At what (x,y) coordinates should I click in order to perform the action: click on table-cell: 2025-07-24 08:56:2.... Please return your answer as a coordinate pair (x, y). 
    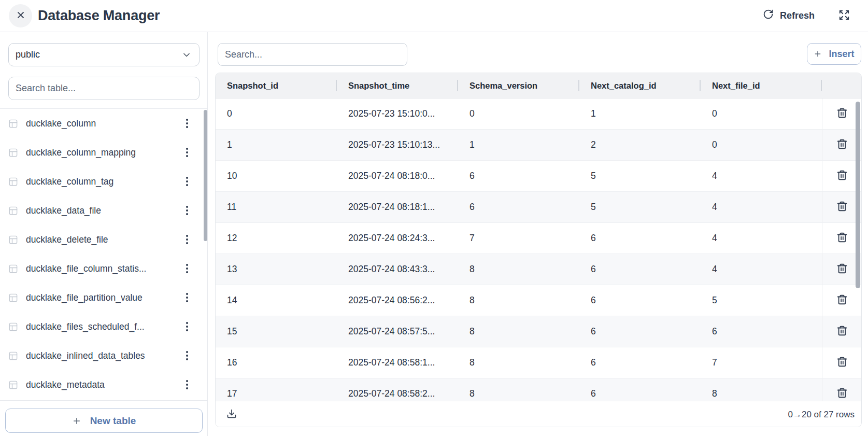
    Looking at the image, I should click on (397, 301).